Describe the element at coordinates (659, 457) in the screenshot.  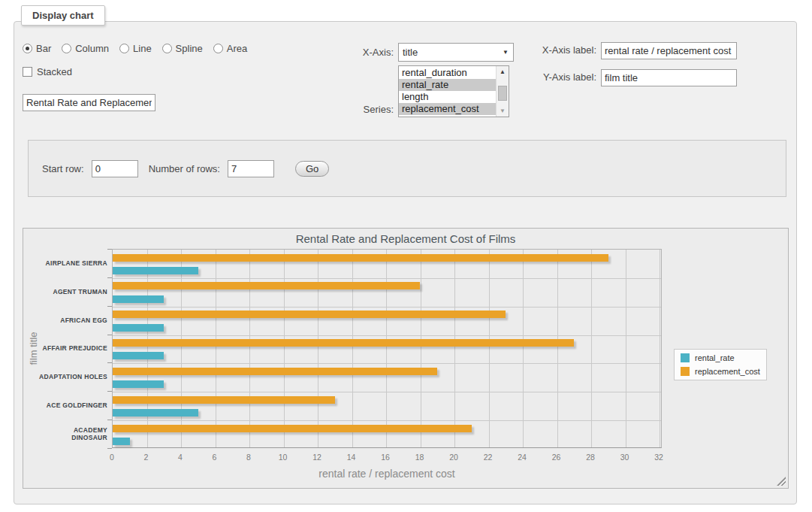
I see `x-axis-tick-label: 32` at that location.